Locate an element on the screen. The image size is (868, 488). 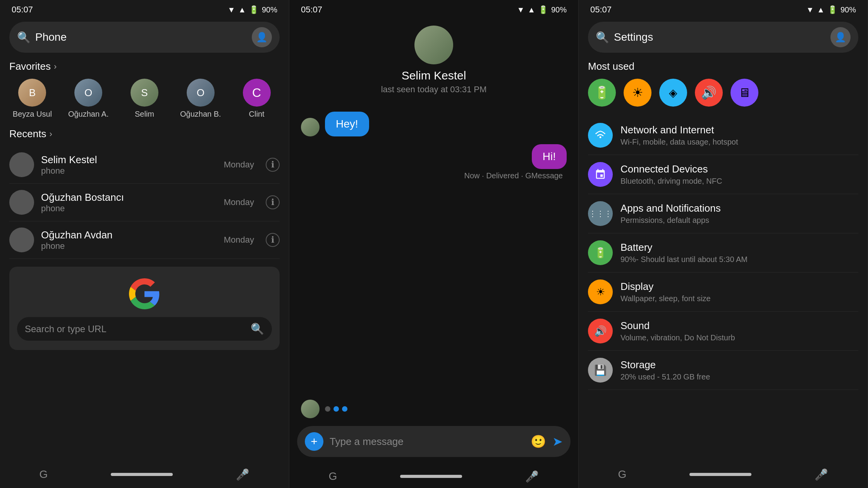
recent-selim: Selim Kestel phone Monday ℹ is located at coordinates (144, 165).